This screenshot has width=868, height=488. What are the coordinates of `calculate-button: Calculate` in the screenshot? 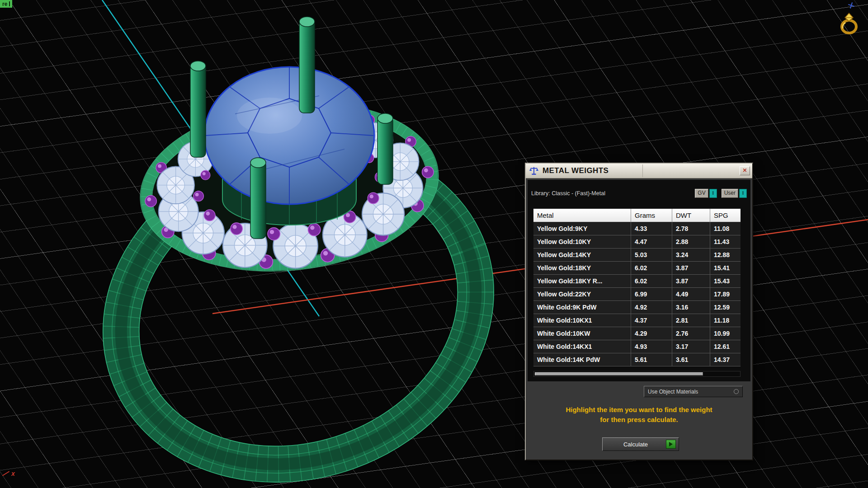 It's located at (641, 444).